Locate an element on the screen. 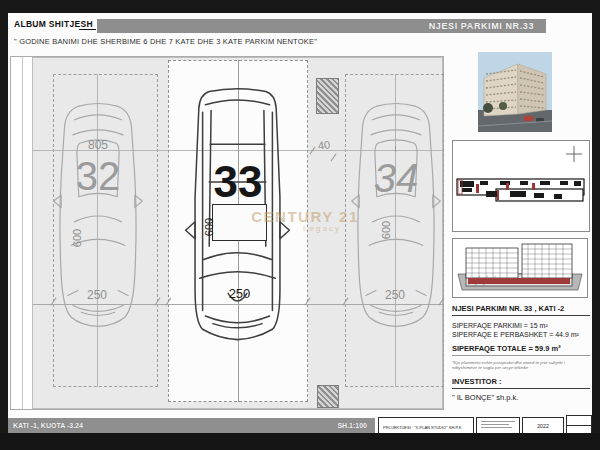  stall-number-32: 32 is located at coordinates (98, 176).